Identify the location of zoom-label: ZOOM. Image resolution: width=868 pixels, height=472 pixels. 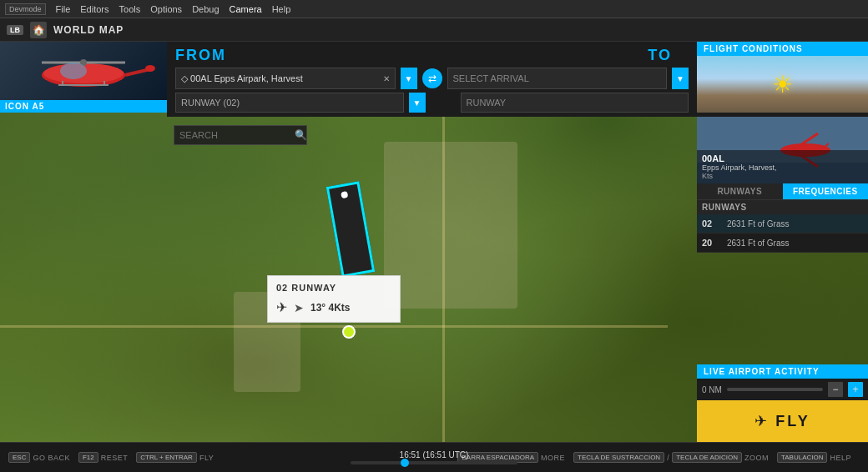
(756, 458).